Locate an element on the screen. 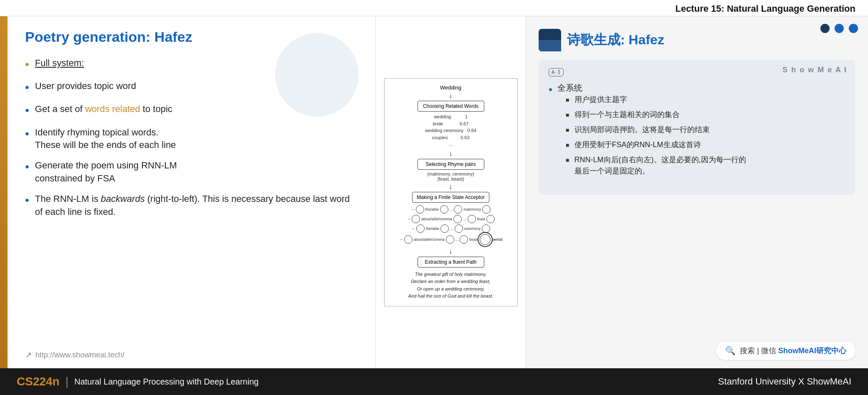 Image resolution: width=868 pixels, height=395 pixels. bullet-underline-text: Full system: is located at coordinates (59, 63).